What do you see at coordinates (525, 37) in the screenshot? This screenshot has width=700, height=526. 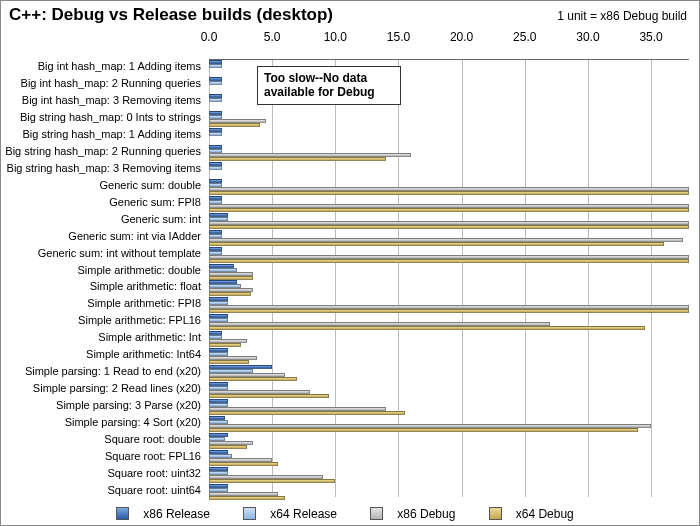 I see `tick-label: 25.0` at bounding box center [525, 37].